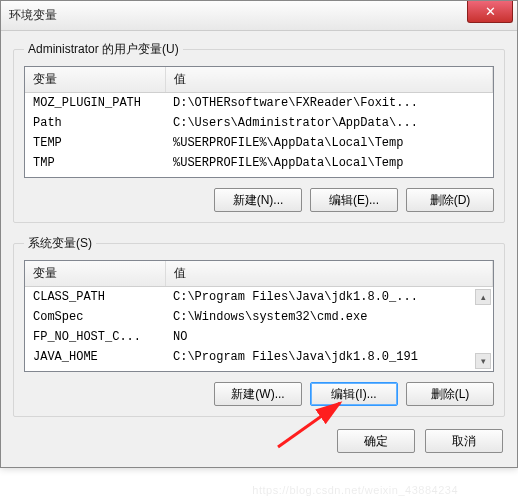 This screenshot has height=500, width=518. What do you see at coordinates (60, 244) in the screenshot?
I see `system-vars-legend: 系统变量(S)` at bounding box center [60, 244].